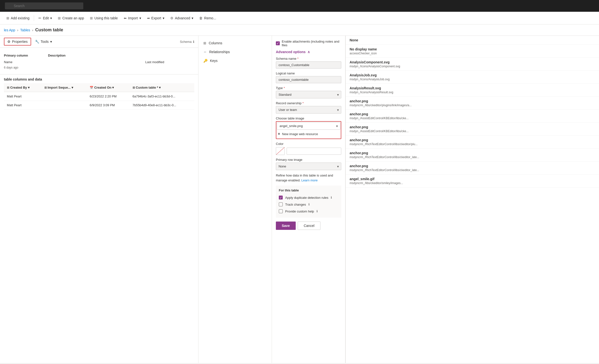  What do you see at coordinates (162, 88) in the screenshot?
I see `col-custom-table: ⊞ Custom table * ▾` at bounding box center [162, 88].